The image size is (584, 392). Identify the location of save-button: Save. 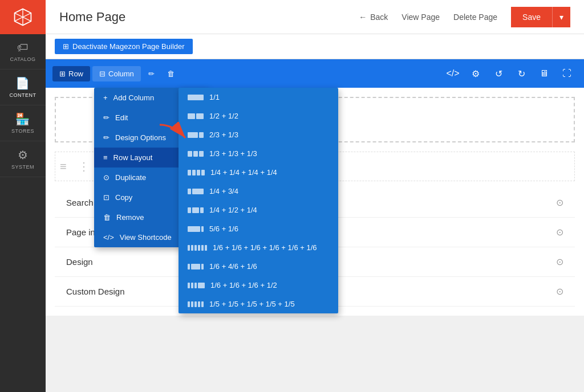
(532, 17).